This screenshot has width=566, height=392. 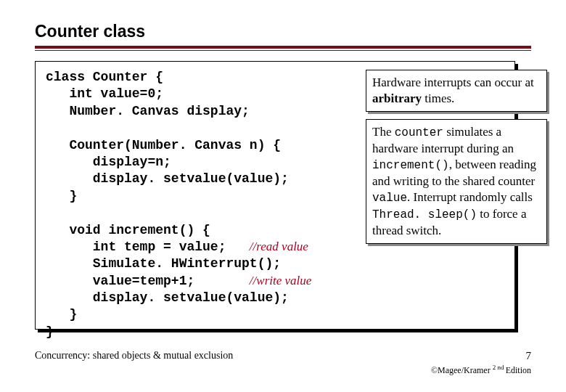 I want to click on code-line: int temp = value;, so click(x=148, y=247).